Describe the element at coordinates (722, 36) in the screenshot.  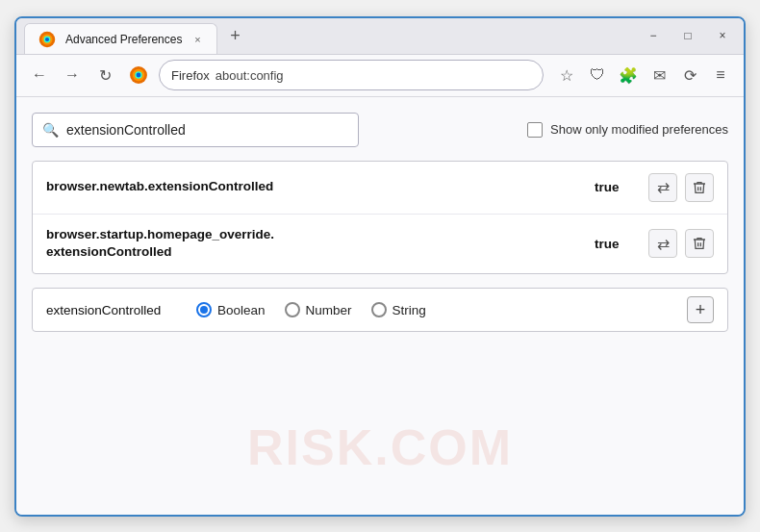
I see `close-button: ×` at that location.